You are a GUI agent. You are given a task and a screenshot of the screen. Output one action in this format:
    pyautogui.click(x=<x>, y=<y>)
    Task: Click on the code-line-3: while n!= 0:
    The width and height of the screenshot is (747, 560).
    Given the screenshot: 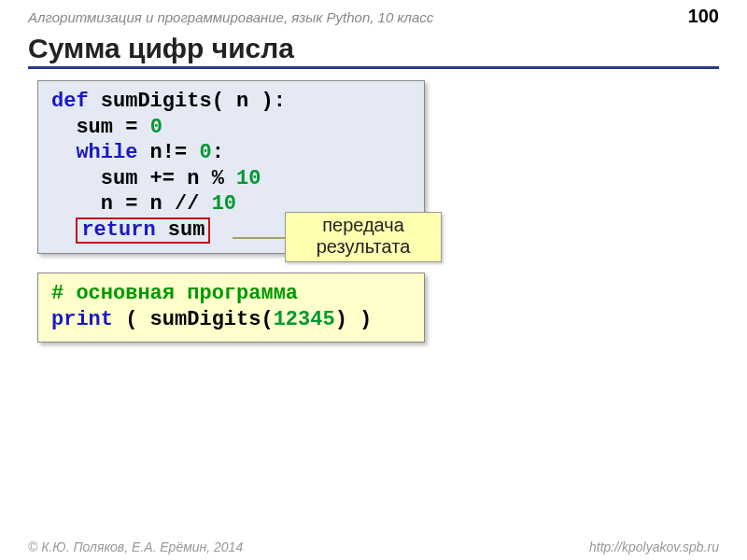 What is the action you would take?
    pyautogui.click(x=232, y=153)
    